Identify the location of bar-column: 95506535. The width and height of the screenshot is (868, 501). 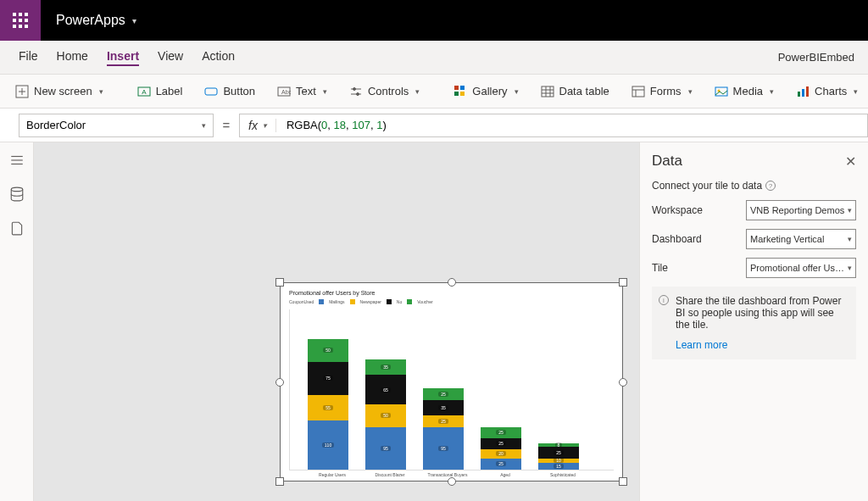
(386, 415).